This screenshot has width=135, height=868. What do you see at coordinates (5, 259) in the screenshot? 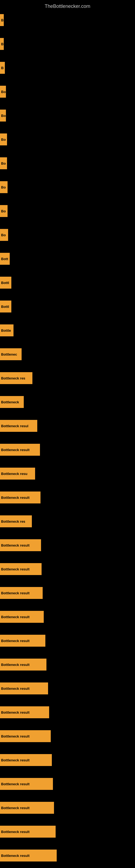
I see `bar-item: Bott` at bounding box center [5, 259].